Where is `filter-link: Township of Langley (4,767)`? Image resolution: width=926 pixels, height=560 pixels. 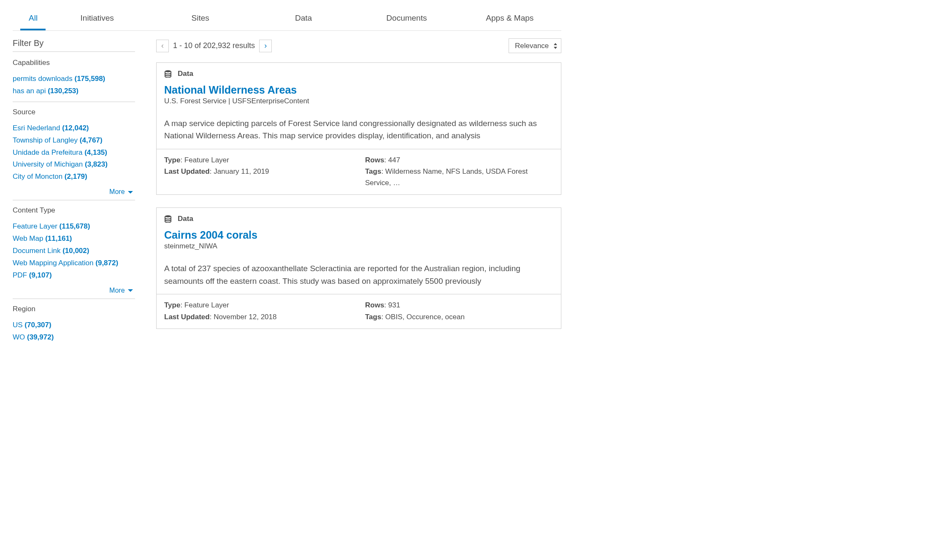
filter-link: Township of Langley (4,767) is located at coordinates (74, 141).